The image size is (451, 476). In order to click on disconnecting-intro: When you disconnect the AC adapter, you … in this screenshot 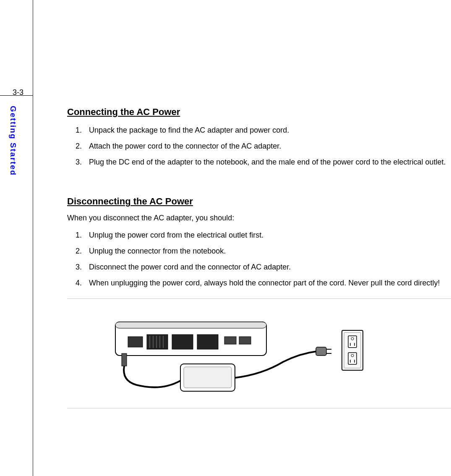, I will do `click(259, 218)`.